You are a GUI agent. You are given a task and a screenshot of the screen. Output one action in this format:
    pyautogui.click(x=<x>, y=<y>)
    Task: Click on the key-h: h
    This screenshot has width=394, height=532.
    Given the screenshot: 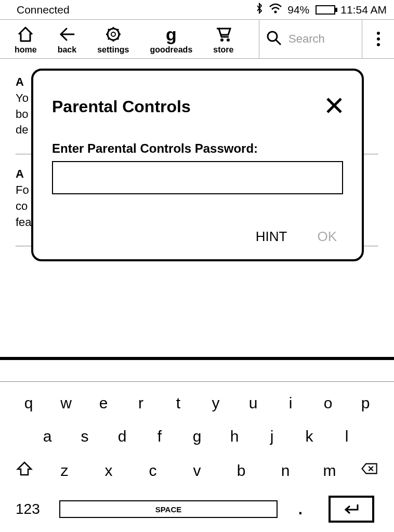 What is the action you would take?
    pyautogui.click(x=234, y=436)
    